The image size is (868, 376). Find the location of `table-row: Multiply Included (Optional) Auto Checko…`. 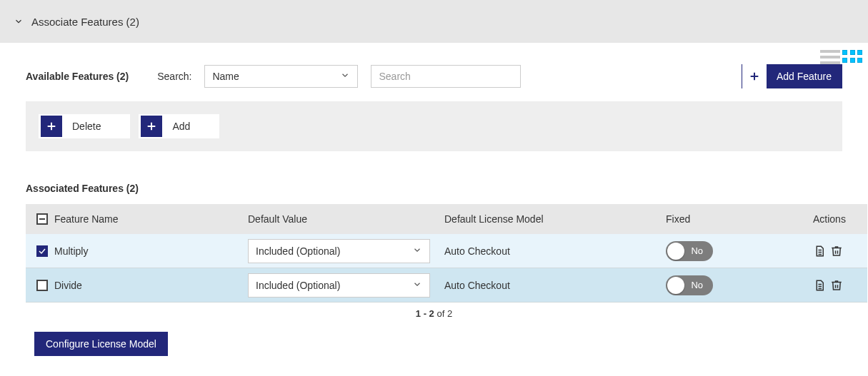

table-row: Multiply Included (Optional) Auto Checko… is located at coordinates (447, 251).